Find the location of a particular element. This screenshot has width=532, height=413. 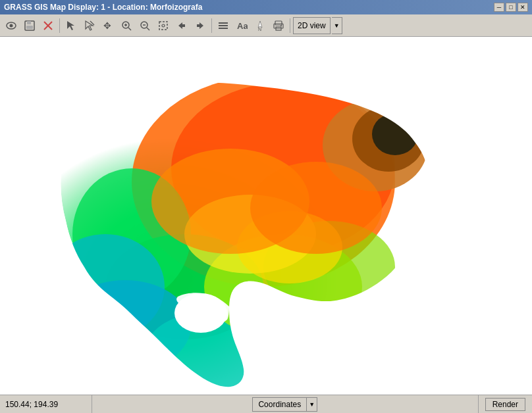

zoom-back-icon is located at coordinates (182, 26).